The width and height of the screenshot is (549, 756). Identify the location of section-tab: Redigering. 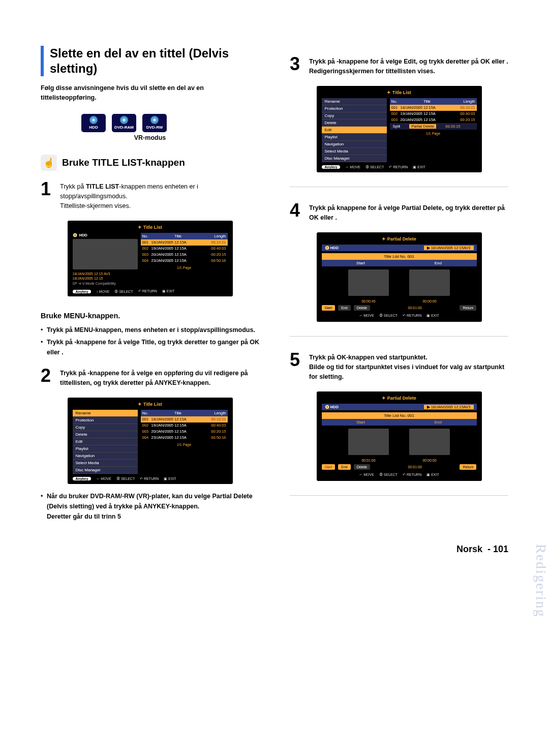
(541, 581).